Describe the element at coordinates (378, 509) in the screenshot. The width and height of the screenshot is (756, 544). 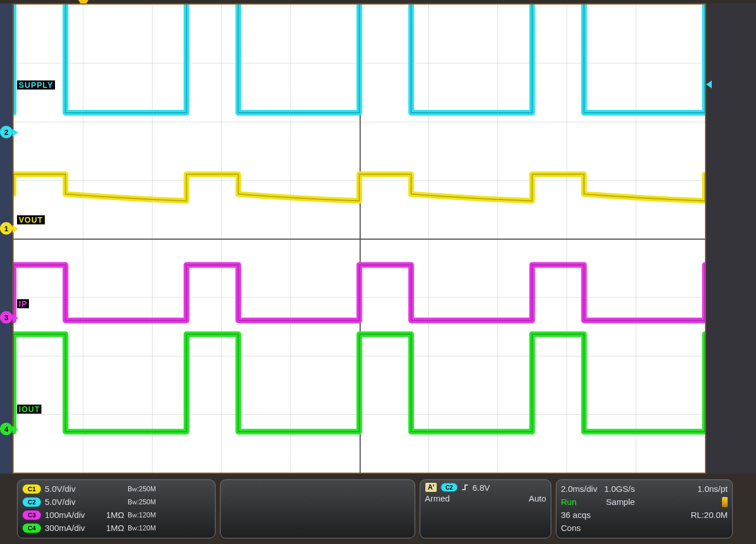
I see `bottom-readout: C1 5.0V/div BW:250M C2 5.0V/div BW:250M …` at that location.